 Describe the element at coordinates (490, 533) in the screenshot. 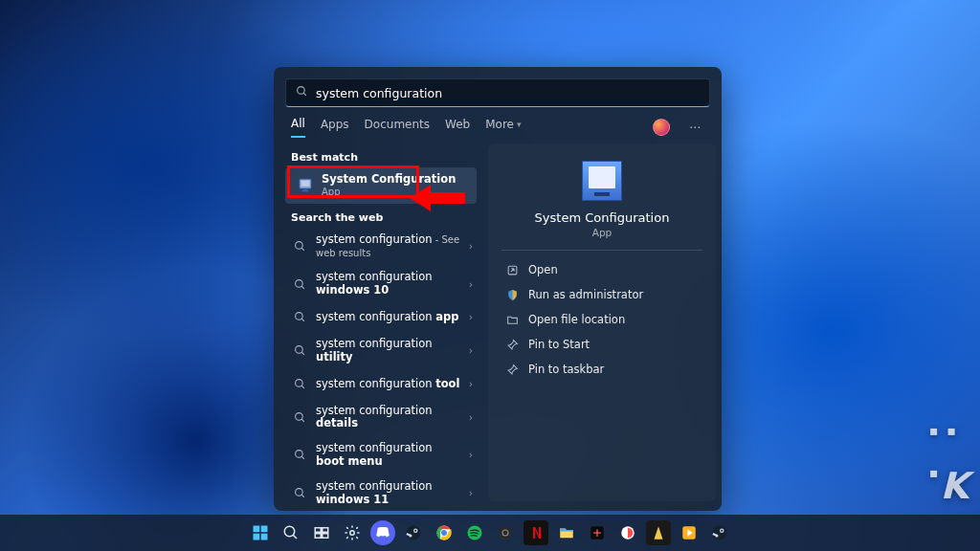

I see `taskbar` at that location.